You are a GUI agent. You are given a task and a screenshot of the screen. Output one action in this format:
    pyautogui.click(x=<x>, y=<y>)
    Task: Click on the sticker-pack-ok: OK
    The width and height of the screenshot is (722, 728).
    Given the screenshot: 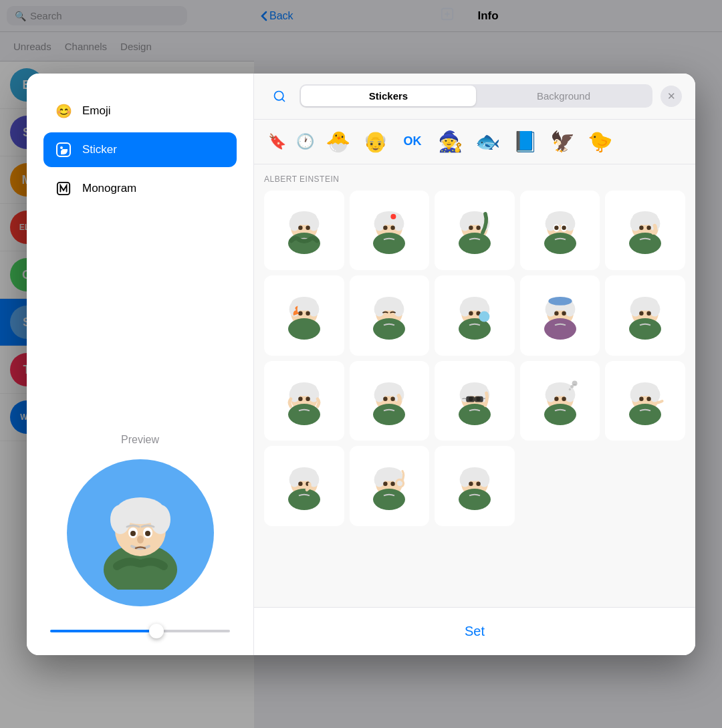 What is the action you would take?
    pyautogui.click(x=412, y=142)
    